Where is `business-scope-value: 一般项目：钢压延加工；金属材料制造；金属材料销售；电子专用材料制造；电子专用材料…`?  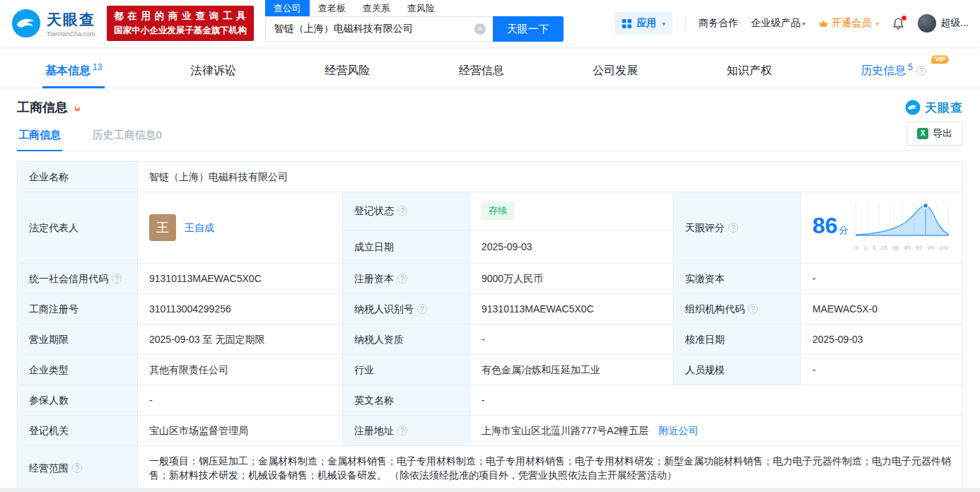 business-scope-value: 一般项目：钢压延加工；金属材料制造；金属材料销售；电子专用材料制造；电子专用材料… is located at coordinates (550, 467).